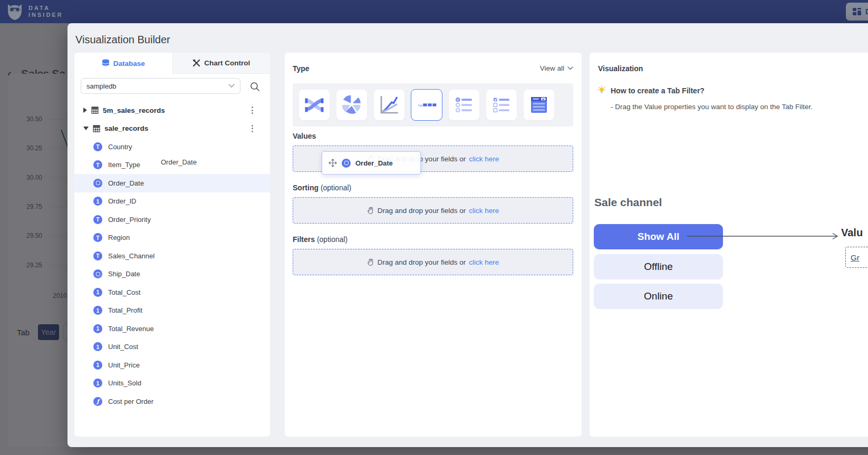 The width and height of the screenshot is (868, 455). Describe the element at coordinates (857, 12) in the screenshot. I see `dashboard-button: D` at that location.